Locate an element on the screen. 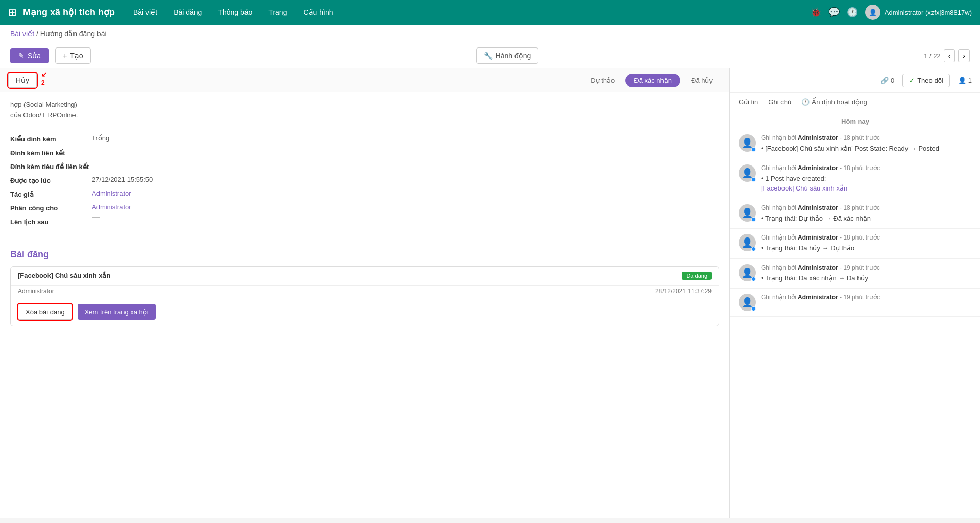 This screenshot has width=980, height=523. breadcrumb-parent: Bài viết is located at coordinates (22, 34).